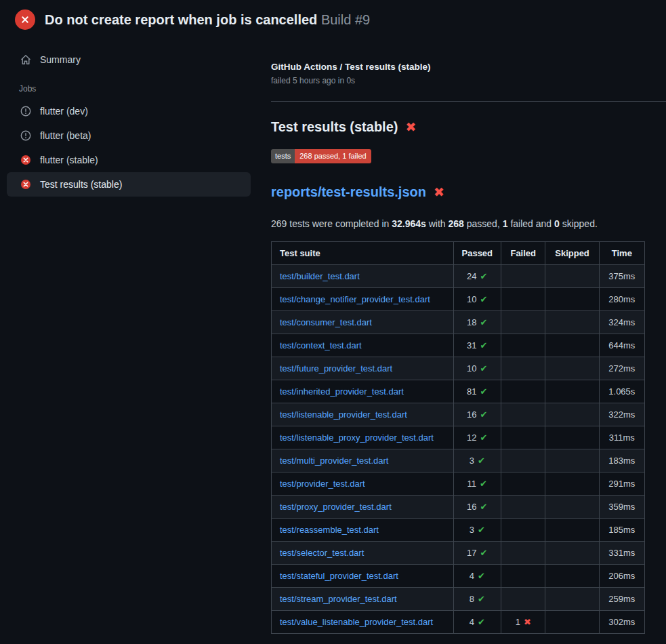 This screenshot has height=644, width=666. Describe the element at coordinates (320, 277) in the screenshot. I see `test-suite-link: test/builder_test.dart` at that location.